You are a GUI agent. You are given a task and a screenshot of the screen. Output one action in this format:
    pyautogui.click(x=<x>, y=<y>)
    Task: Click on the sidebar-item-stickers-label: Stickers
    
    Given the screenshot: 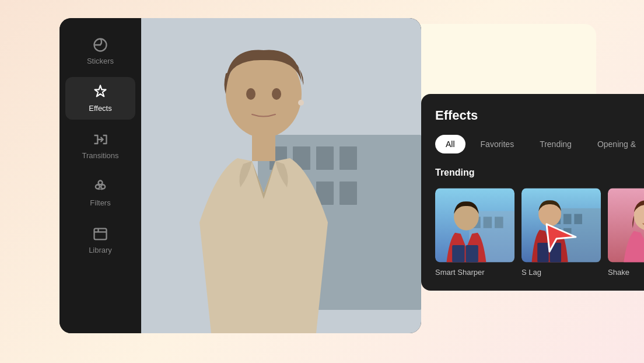 What is the action you would take?
    pyautogui.click(x=100, y=61)
    